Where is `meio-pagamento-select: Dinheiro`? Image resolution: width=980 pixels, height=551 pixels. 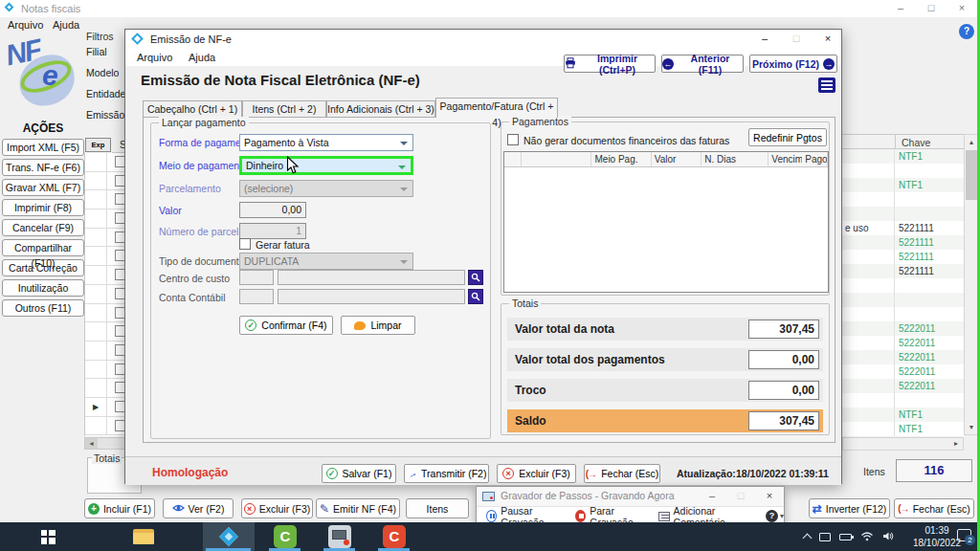 meio-pagamento-select: Dinheiro is located at coordinates (326, 165).